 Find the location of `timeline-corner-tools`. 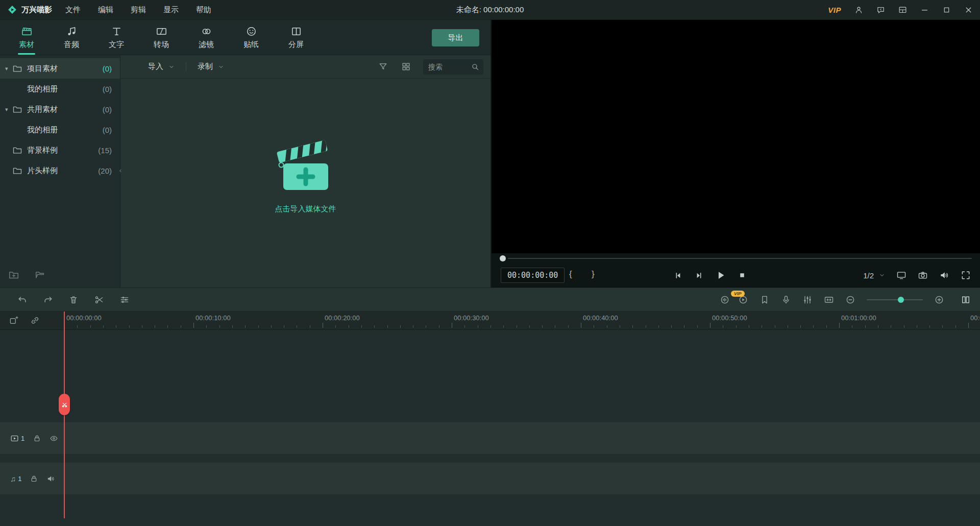

timeline-corner-tools is located at coordinates (30, 321).